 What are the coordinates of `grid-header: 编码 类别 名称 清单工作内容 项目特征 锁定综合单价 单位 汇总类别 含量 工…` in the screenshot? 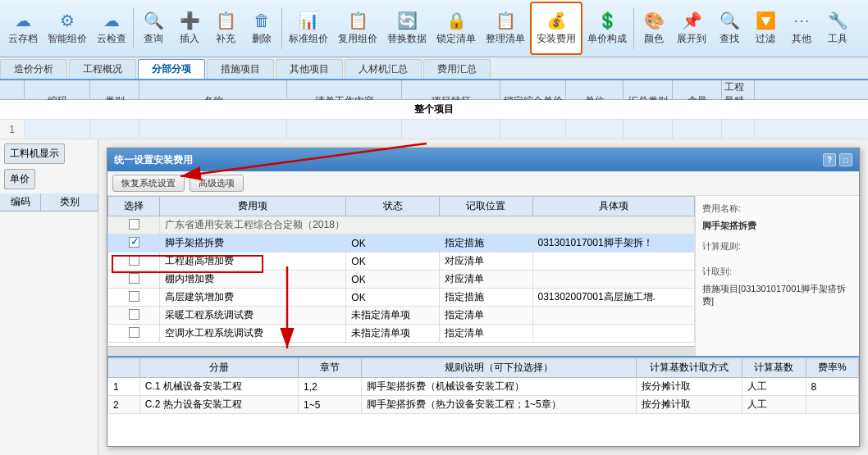 It's located at (434, 90).